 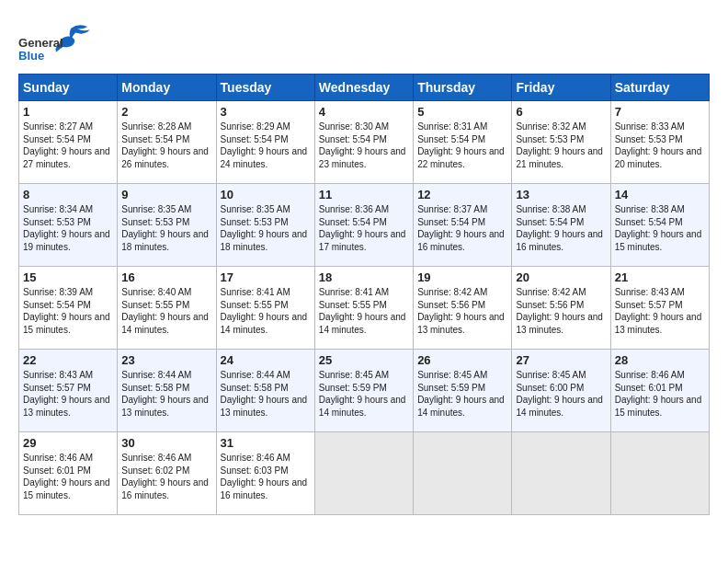 I want to click on day-number: 22, so click(x=68, y=361).